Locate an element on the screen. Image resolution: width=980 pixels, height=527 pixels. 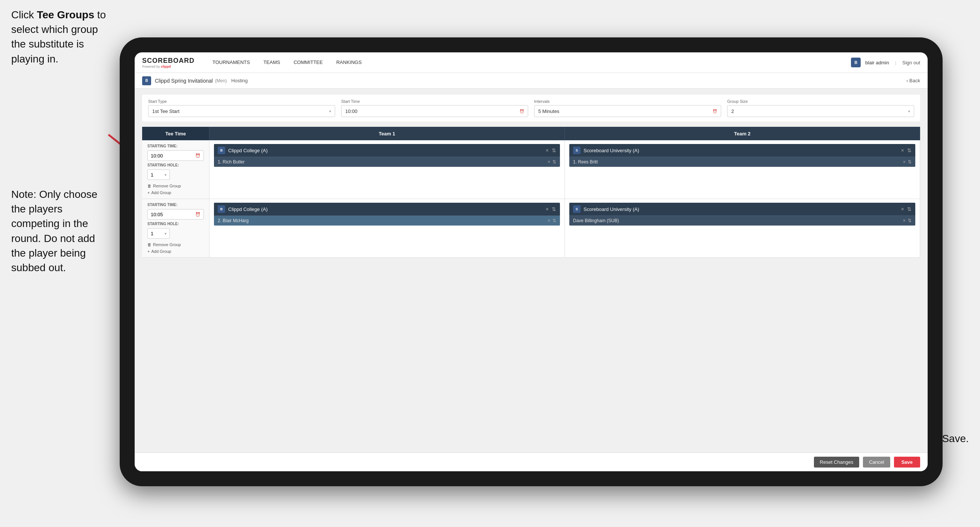
group-2-team1-player-row: 2. Blair McHarg × ⇅ is located at coordinates (387, 221).